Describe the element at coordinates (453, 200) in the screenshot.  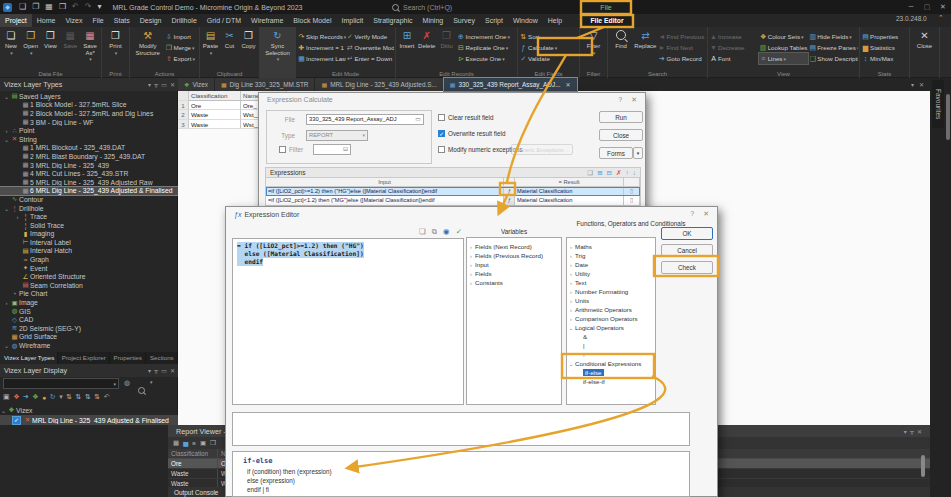
I see `expression-row: =if ([LiO2_pct]<1.2) then ("MG")else ([M…` at that location.